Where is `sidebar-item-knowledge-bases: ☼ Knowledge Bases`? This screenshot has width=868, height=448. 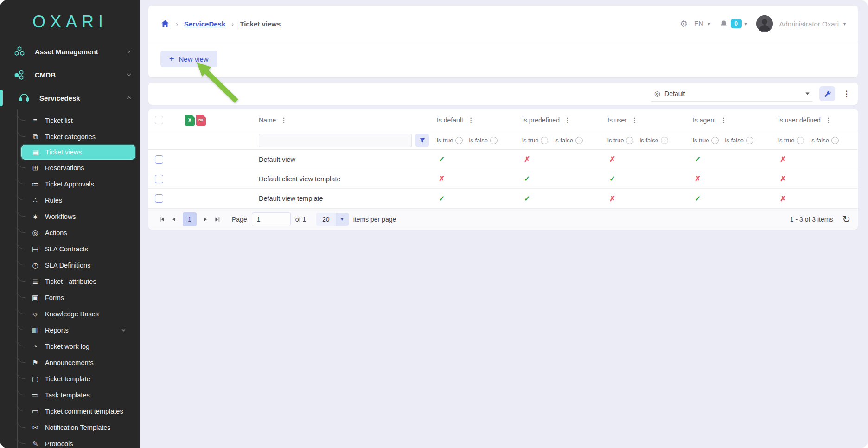 sidebar-item-knowledge-bases: ☼ Knowledge Bases is located at coordinates (79, 314).